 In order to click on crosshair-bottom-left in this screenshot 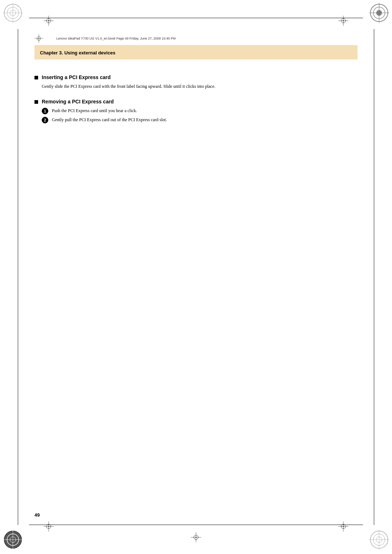, I will do `click(49, 527)`.